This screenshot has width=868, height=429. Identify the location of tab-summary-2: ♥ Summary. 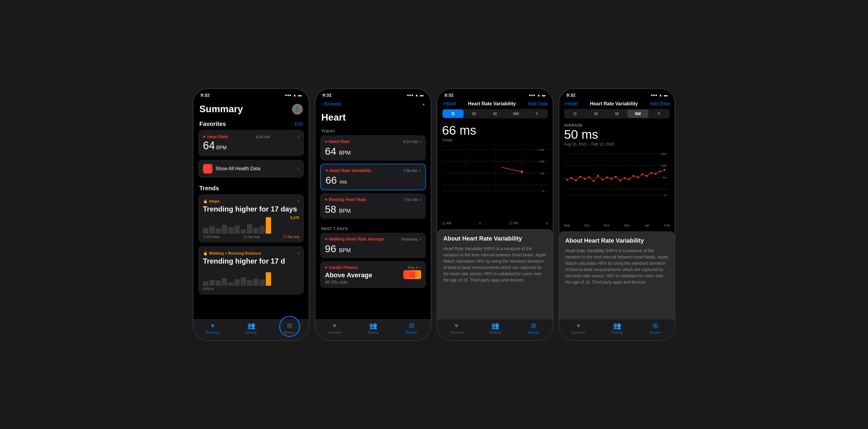
(335, 328).